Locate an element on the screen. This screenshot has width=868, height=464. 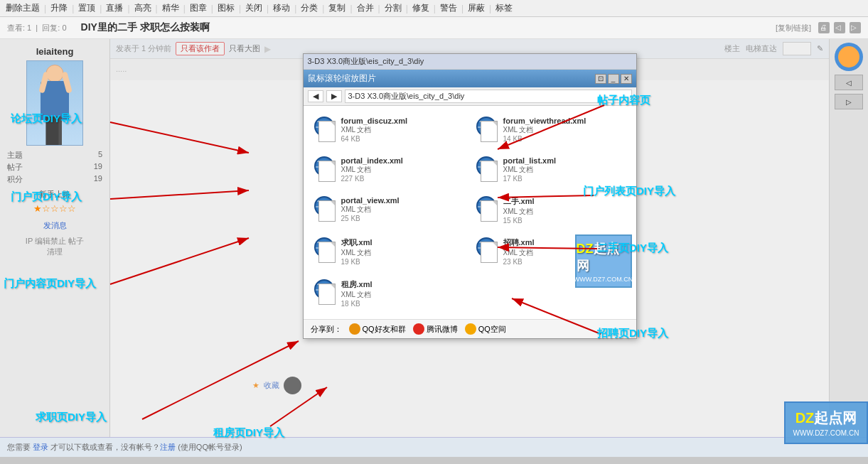
bottom-bar: 您需要 登录 才可以下载或查看，没有帐号？注册 (使用QQ帐号登录) is located at coordinates (434, 447).